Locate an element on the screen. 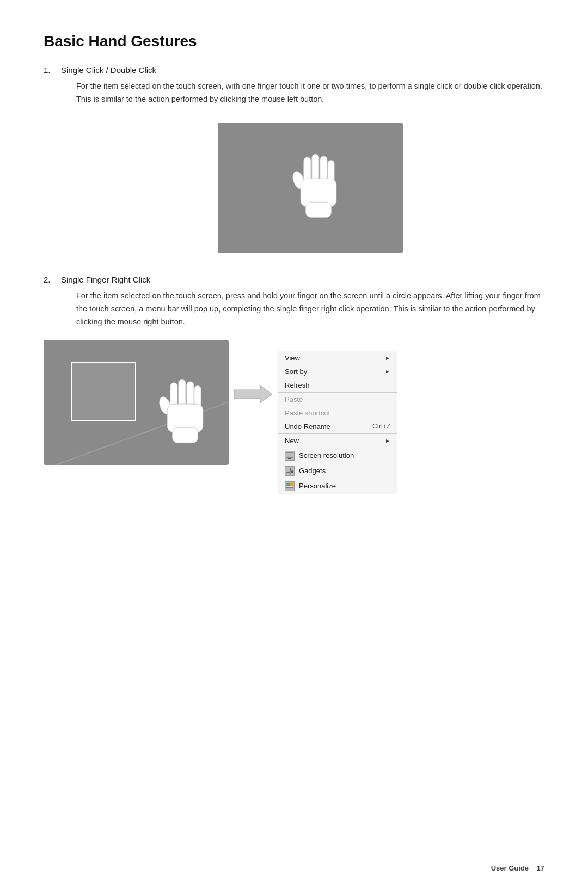 The image size is (588, 894). footer-label: User Guide is located at coordinates (510, 868).